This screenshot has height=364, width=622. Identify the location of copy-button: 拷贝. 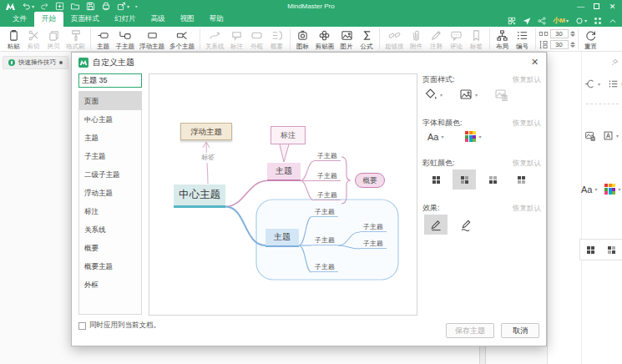
(53, 40).